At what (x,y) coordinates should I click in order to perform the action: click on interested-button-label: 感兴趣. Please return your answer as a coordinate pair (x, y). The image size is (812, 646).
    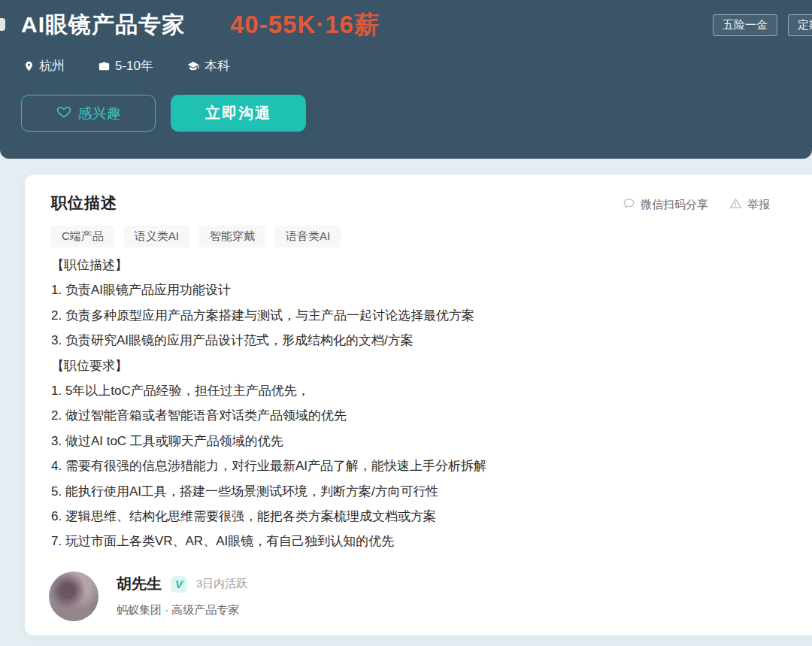
    Looking at the image, I should click on (99, 114).